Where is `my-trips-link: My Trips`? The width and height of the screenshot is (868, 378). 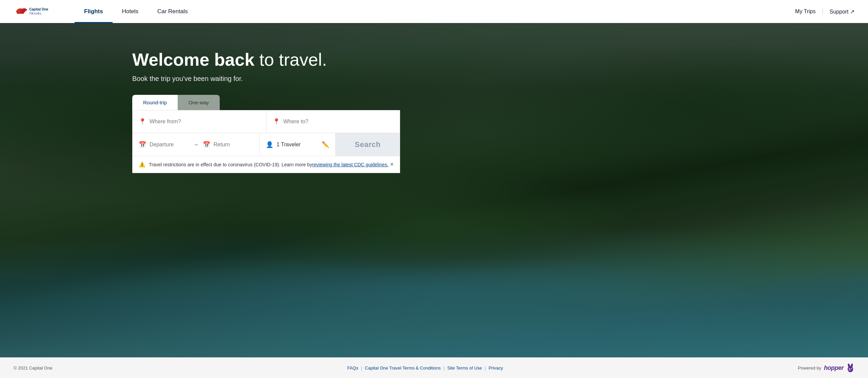
my-trips-link: My Trips is located at coordinates (805, 12).